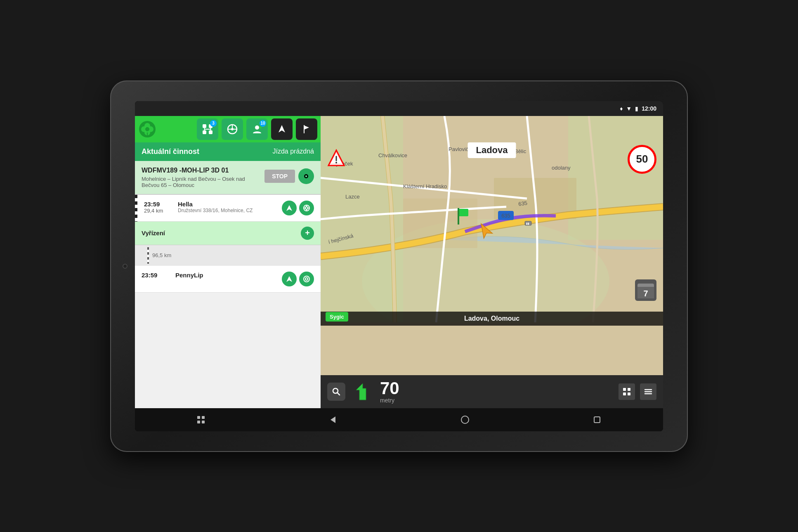 This screenshot has height=532, width=798. What do you see at coordinates (333, 420) in the screenshot?
I see `android-back-btn` at bounding box center [333, 420].